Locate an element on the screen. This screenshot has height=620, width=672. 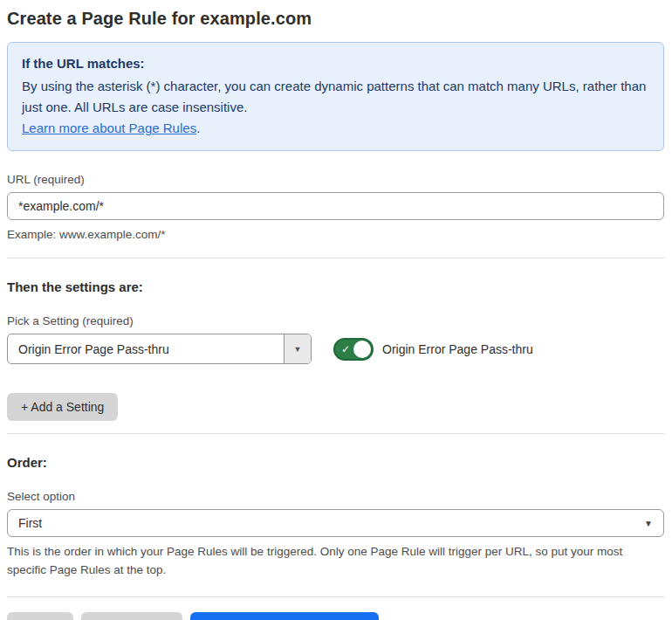
order-helper: This is the order in which your Page Rul… is located at coordinates (335, 561).